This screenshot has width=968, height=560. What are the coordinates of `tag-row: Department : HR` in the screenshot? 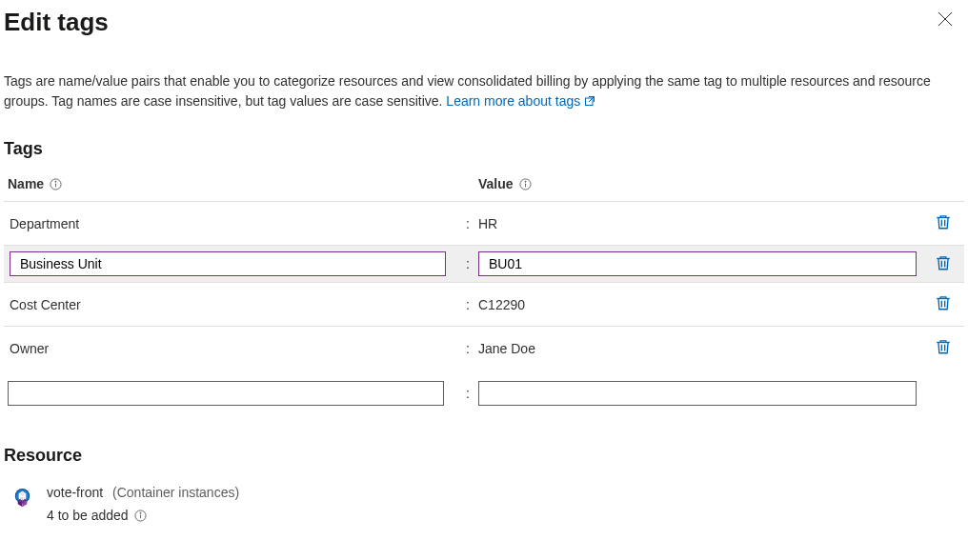 It's located at (484, 223).